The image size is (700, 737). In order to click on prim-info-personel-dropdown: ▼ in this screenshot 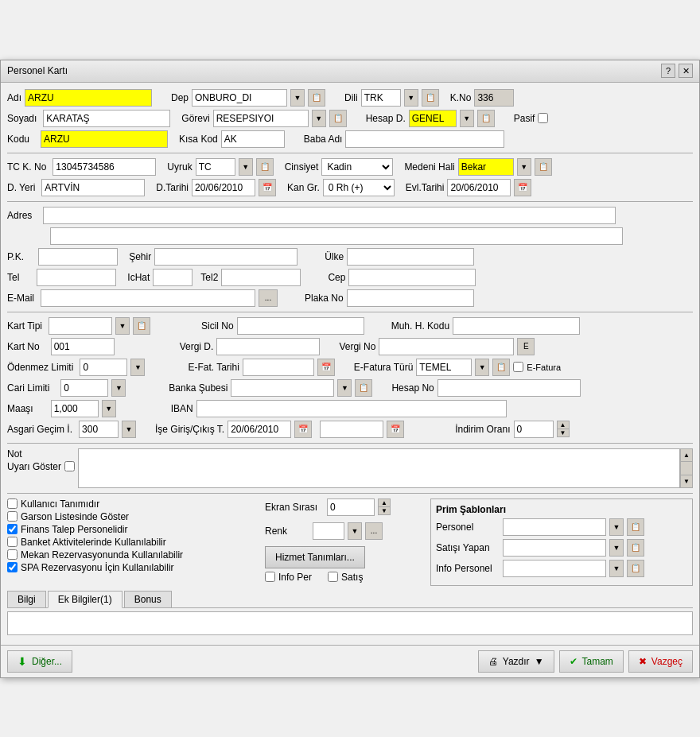, I will do `click(616, 568)`.